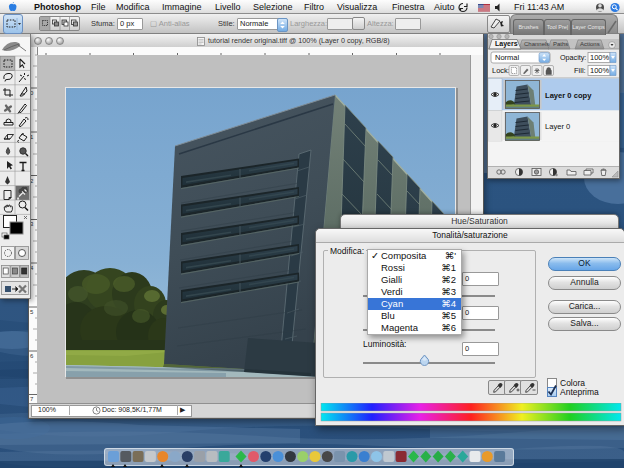 The image size is (624, 468). Describe the element at coordinates (558, 126) in the screenshot. I see `svg-text: Layer 0` at that location.